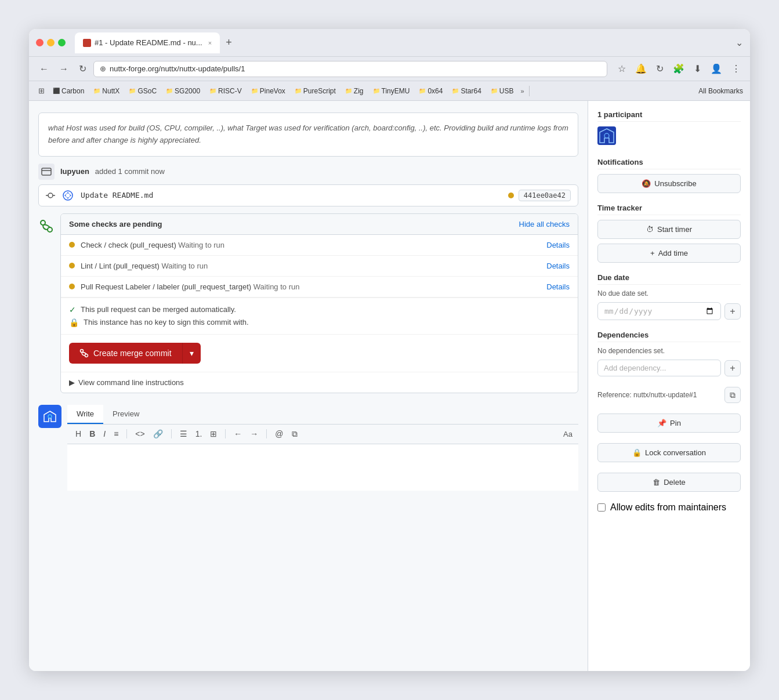 This screenshot has height=700, width=779. Describe the element at coordinates (669, 507) in the screenshot. I see `allow-edits-row: Allow edits from maintainers` at that location.